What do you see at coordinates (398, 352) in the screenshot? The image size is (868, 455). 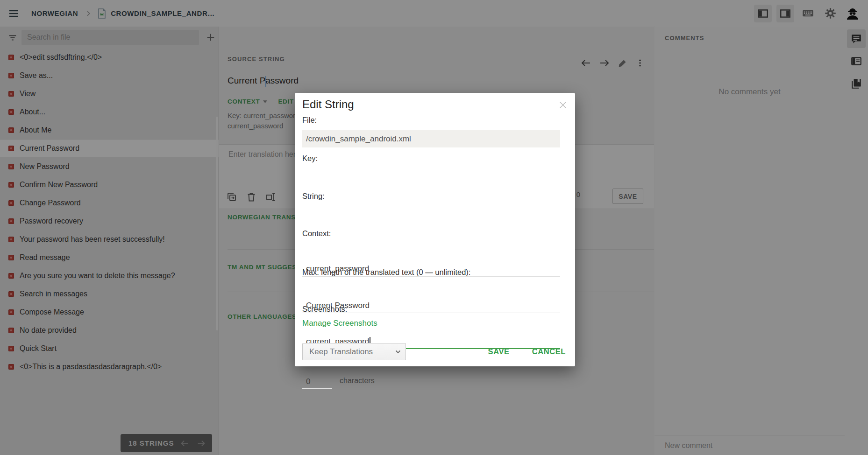 I see `chevron-down-icon` at bounding box center [398, 352].